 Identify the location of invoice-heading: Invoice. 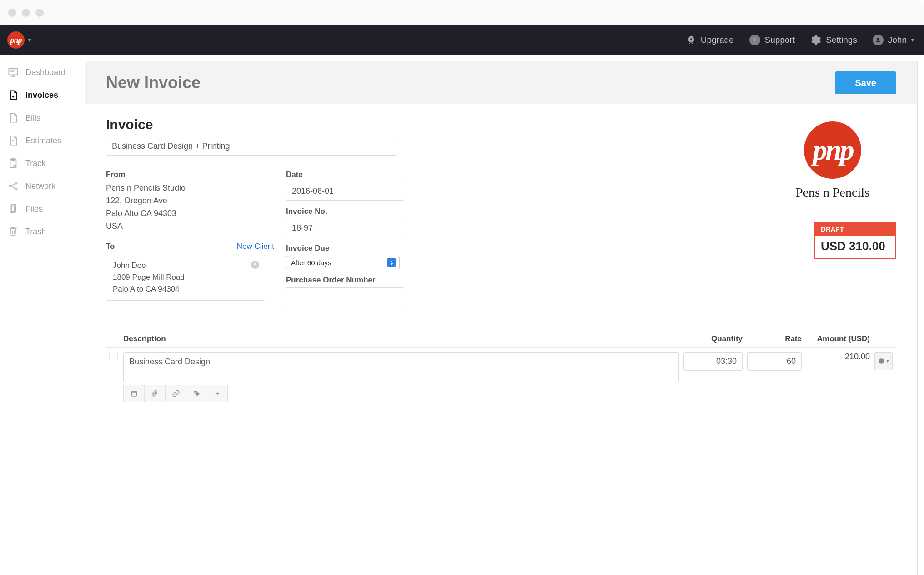
(433, 125).